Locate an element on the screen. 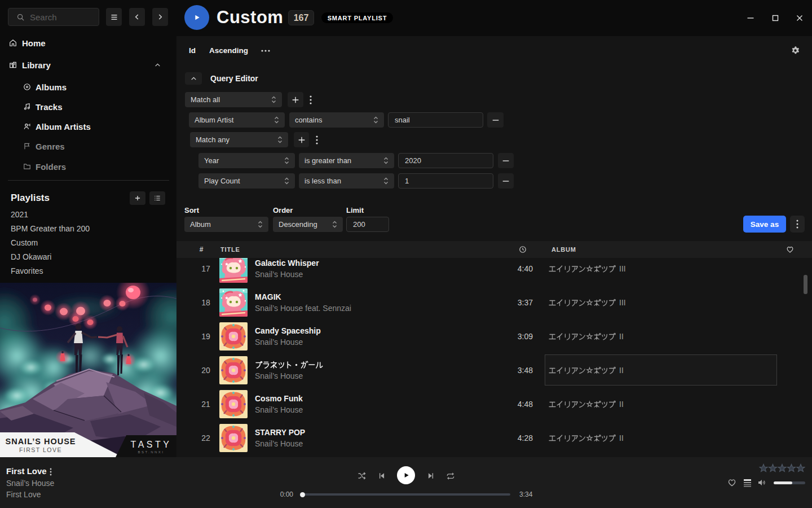 The image size is (812, 508). svg-text: SNAIL’S HOUSE is located at coordinates (41, 441).